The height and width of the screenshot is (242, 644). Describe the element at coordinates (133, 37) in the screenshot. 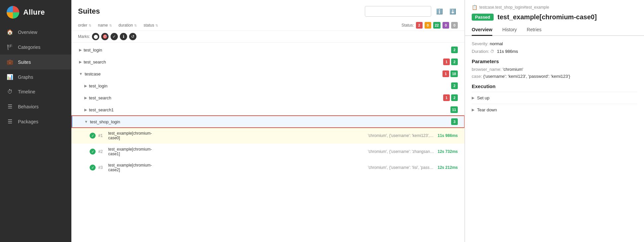

I see `mark-icon-5: ↺` at that location.